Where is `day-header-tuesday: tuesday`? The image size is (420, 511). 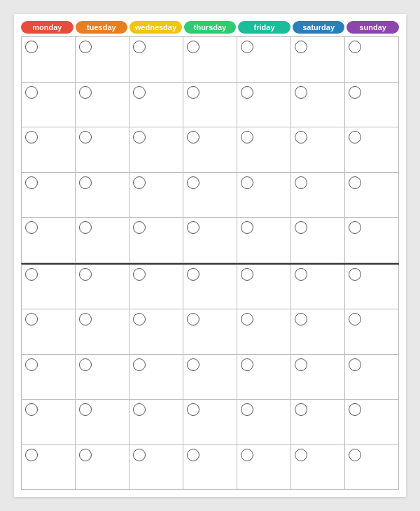 day-header-tuesday: tuesday is located at coordinates (102, 27).